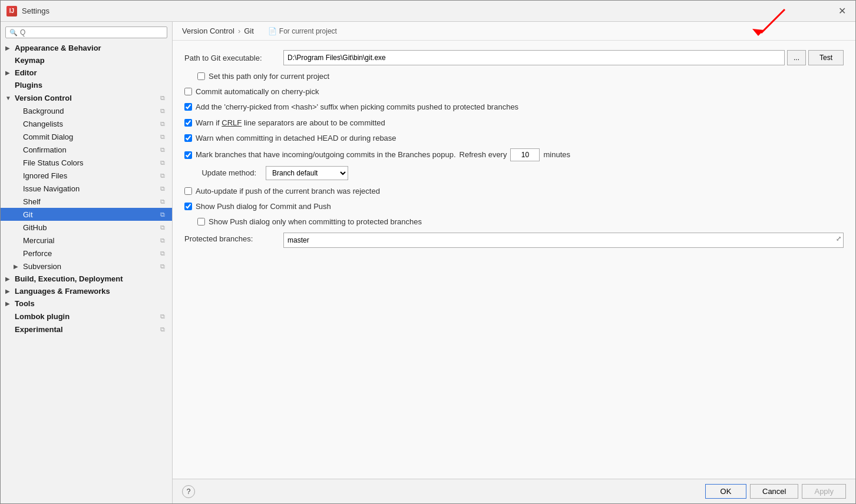  Describe the element at coordinates (189, 155) in the screenshot. I see `mark-branches-checkbox` at that location.